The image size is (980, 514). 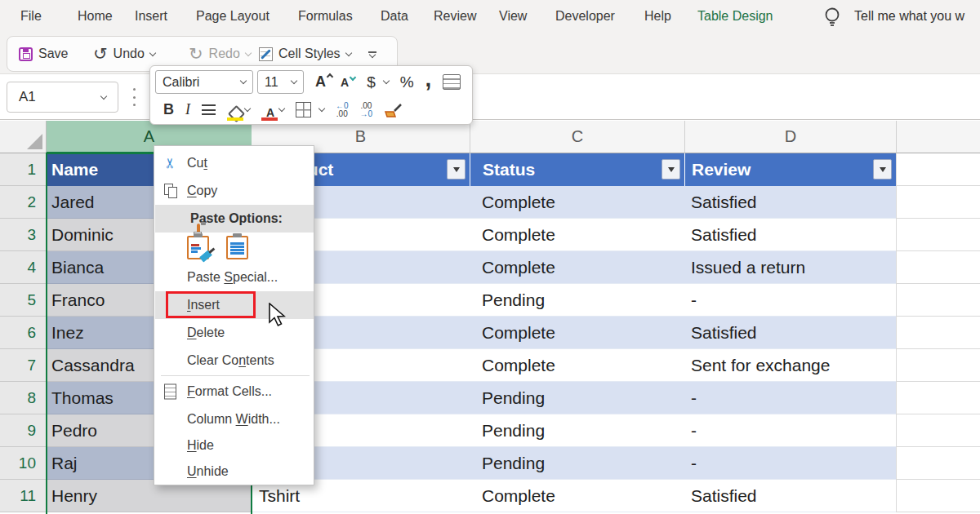 I want to click on format-painter-button, so click(x=394, y=109).